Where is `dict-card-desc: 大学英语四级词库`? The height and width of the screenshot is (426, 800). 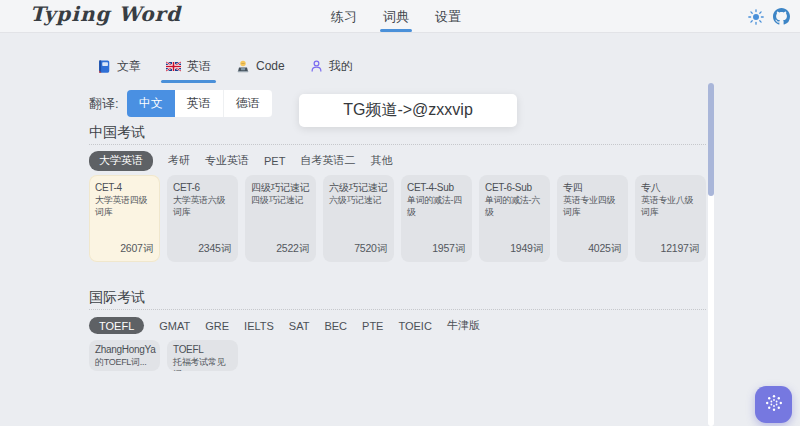 dict-card-desc: 大学英语四级词库 is located at coordinates (125, 206).